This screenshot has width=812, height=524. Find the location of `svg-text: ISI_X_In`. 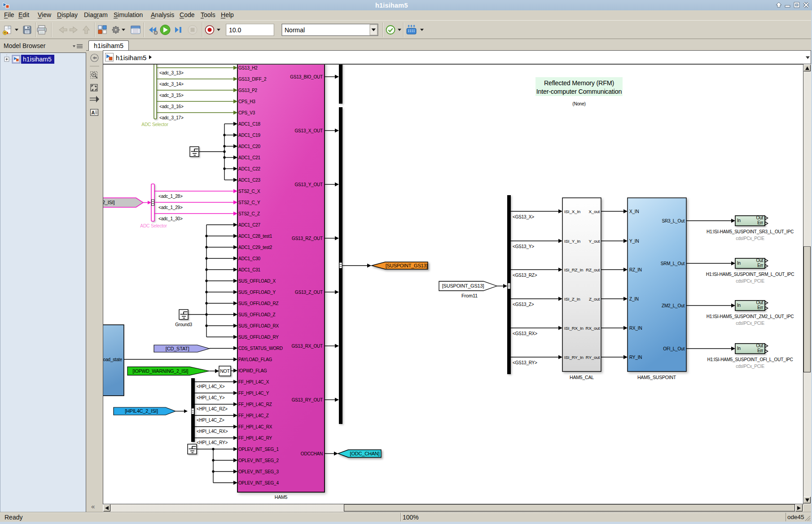

svg-text: ISI_X_In is located at coordinates (572, 212).